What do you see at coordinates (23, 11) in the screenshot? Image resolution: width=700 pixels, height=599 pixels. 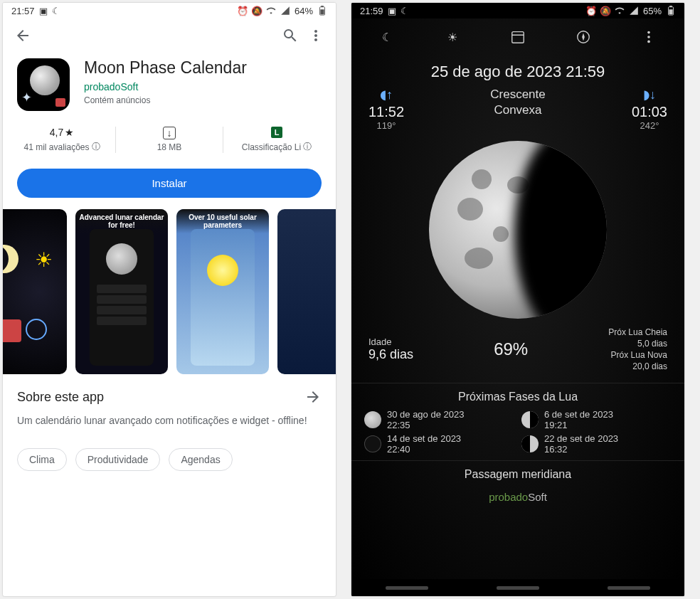 I see `status-time: 21:57` at bounding box center [23, 11].